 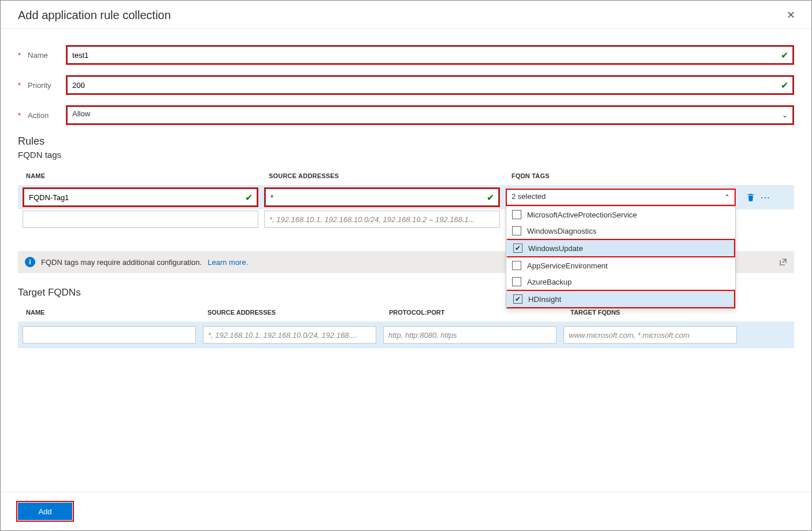 I want to click on add-button: Add, so click(x=45, y=511).